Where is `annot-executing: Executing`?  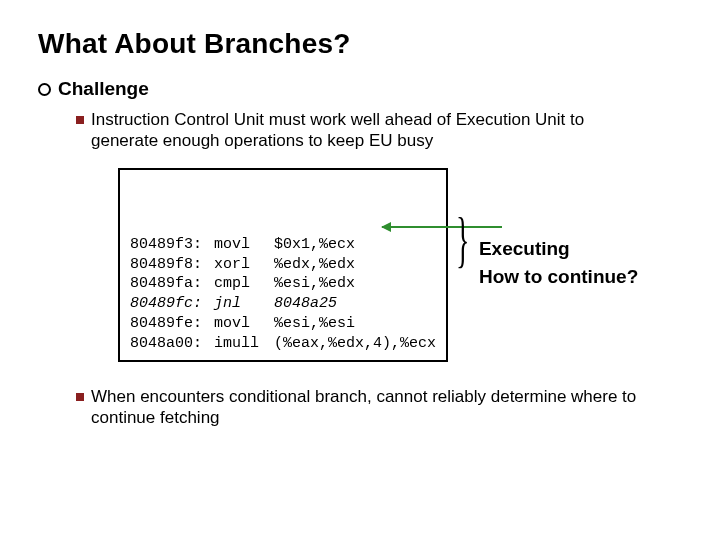 annot-executing: Executing is located at coordinates (558, 249).